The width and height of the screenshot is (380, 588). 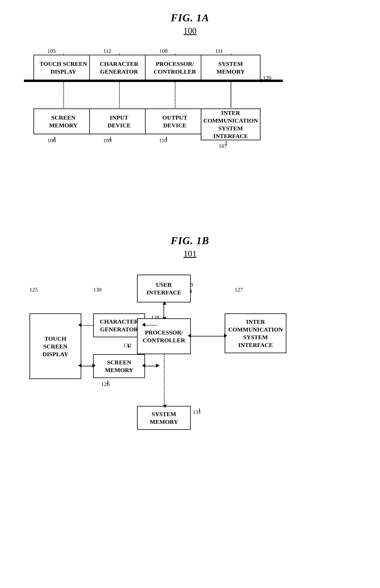 What do you see at coordinates (175, 95) in the screenshot?
I see `connector-output-dev` at bounding box center [175, 95].